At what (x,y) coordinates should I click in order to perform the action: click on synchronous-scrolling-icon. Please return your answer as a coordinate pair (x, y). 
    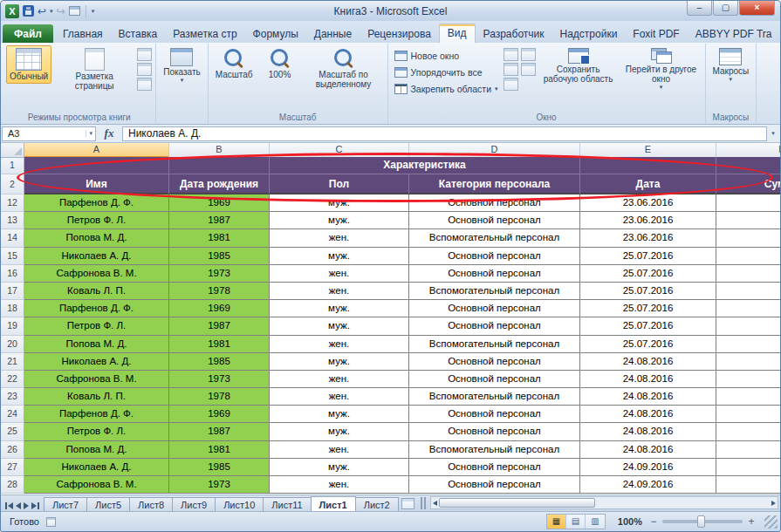
    Looking at the image, I should click on (529, 70).